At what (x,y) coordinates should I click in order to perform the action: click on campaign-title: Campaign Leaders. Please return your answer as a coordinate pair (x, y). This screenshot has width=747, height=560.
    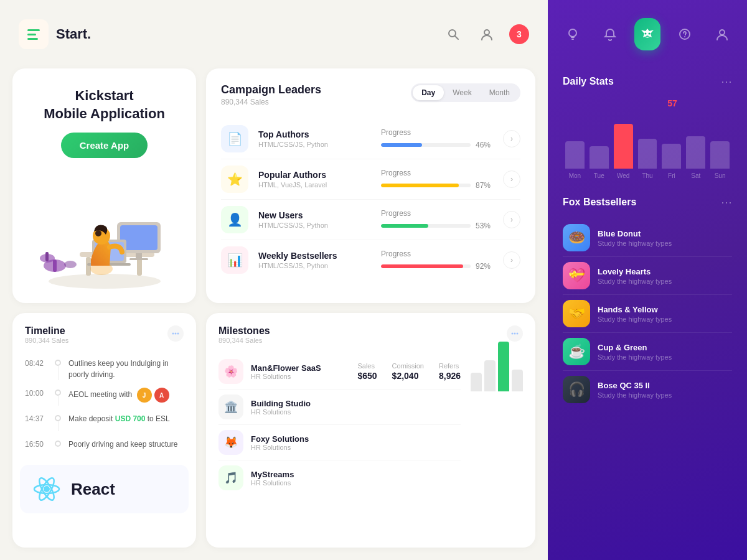
    Looking at the image, I should click on (271, 90).